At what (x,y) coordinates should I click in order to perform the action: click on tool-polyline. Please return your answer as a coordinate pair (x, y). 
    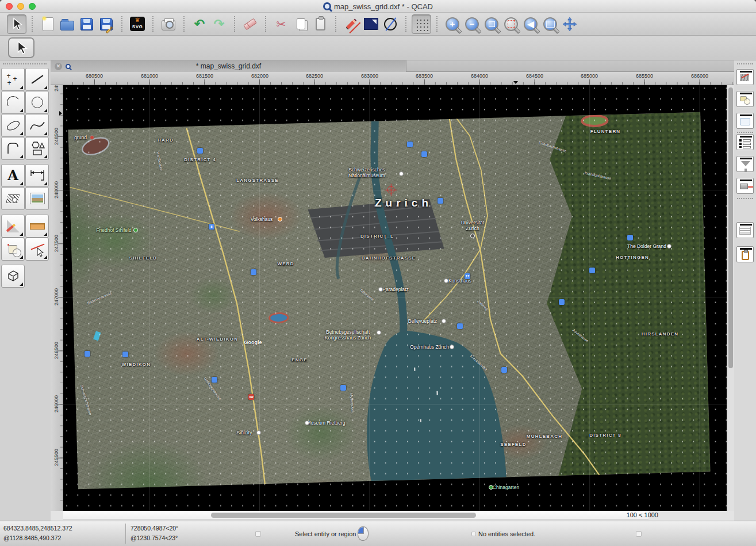
    Looking at the image, I should click on (13, 148).